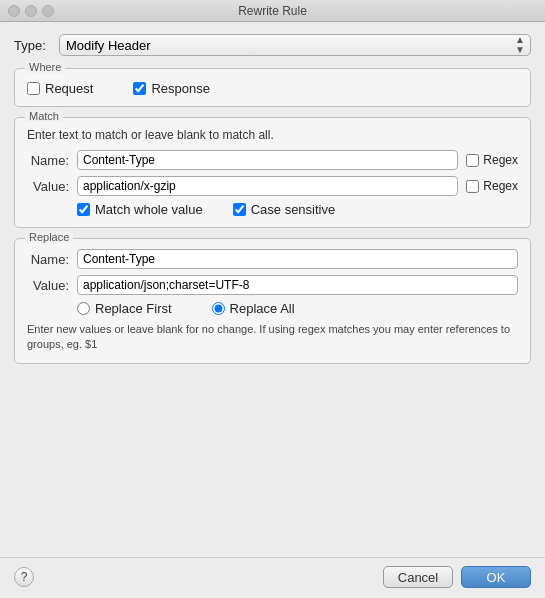  What do you see at coordinates (284, 210) in the screenshot?
I see `case-sensitive-label: Case sensitive` at bounding box center [284, 210].